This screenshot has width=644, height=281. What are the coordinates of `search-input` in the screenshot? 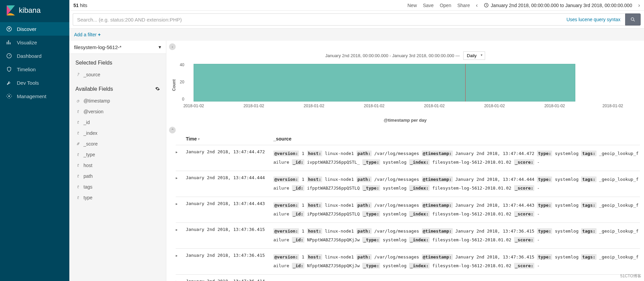 It's located at (317, 19).